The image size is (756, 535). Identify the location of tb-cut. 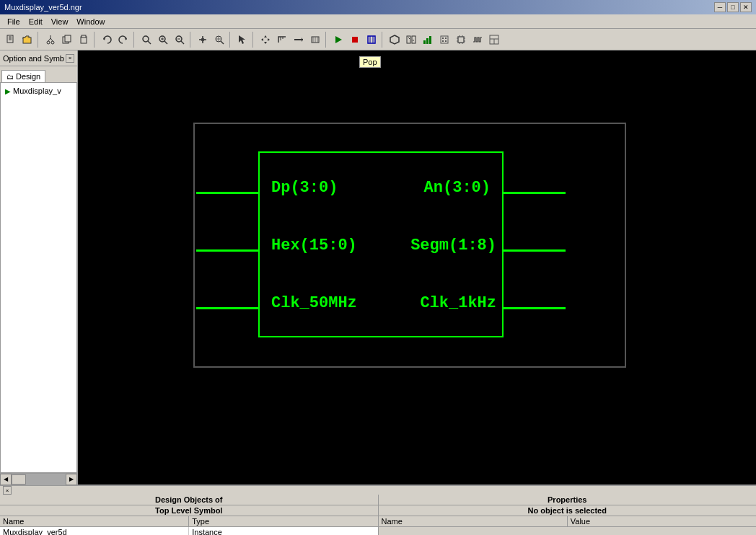
(50, 40).